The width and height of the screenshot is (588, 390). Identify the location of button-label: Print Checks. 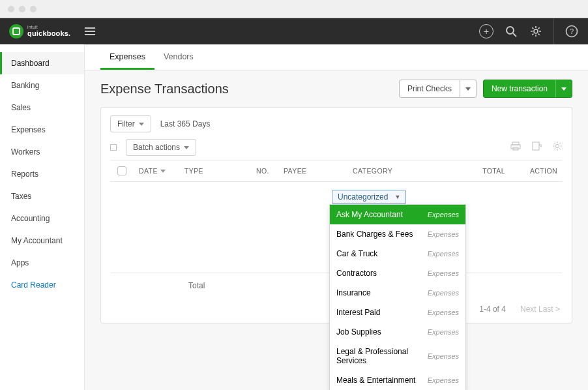
(430, 89).